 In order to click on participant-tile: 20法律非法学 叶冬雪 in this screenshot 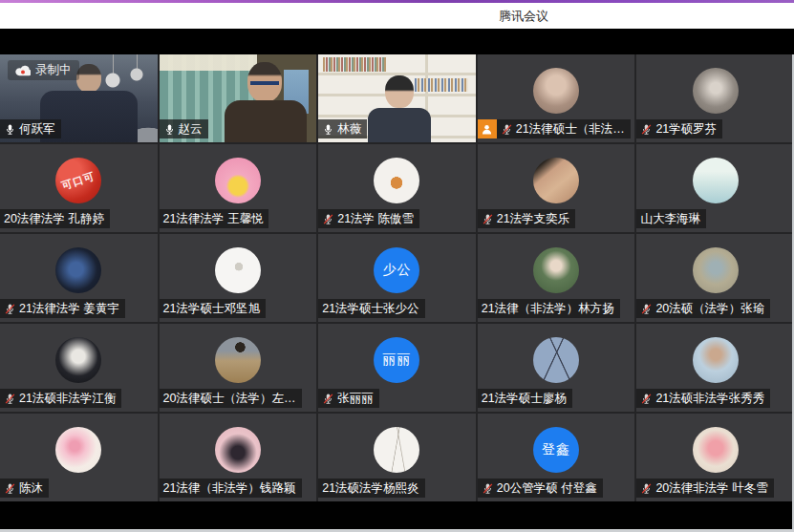, I will do `click(715, 458)`.